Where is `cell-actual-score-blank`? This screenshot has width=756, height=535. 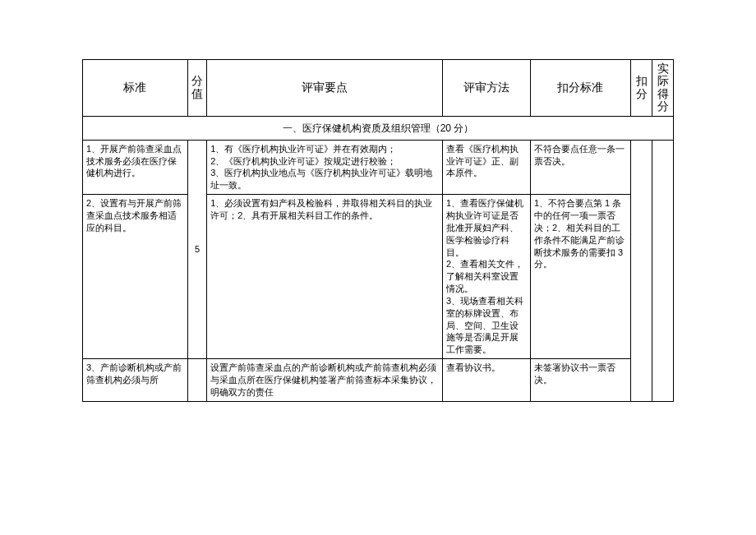 cell-actual-score-blank is located at coordinates (663, 270).